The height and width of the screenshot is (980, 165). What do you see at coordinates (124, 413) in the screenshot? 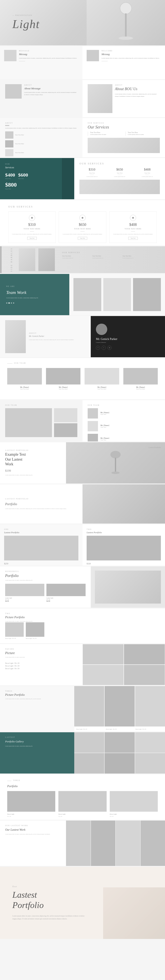
I see `team-member-row-1: Mr. [Name] Your Text` at bounding box center [124, 413].